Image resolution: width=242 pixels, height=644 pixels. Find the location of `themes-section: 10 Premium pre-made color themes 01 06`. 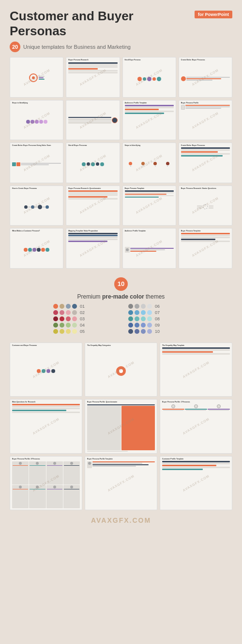

themes-section: 10 Premium pre-made color themes 01 06 is located at coordinates (121, 305).